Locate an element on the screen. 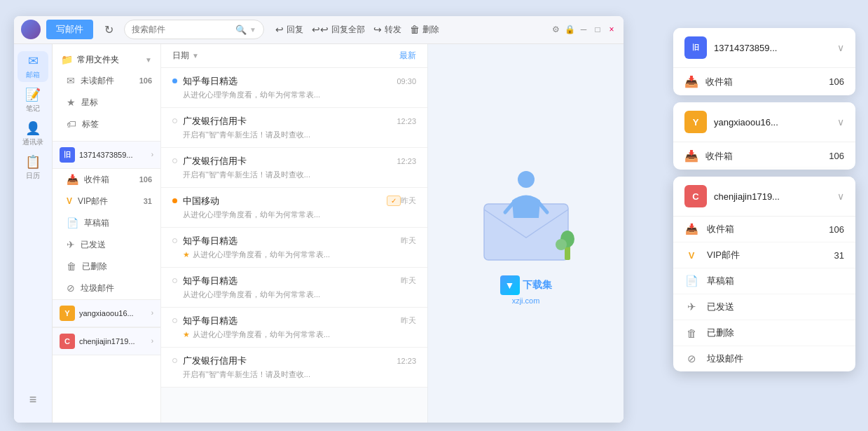  card-header-3: C chenjiajin1719... ∨ is located at coordinates (764, 196).